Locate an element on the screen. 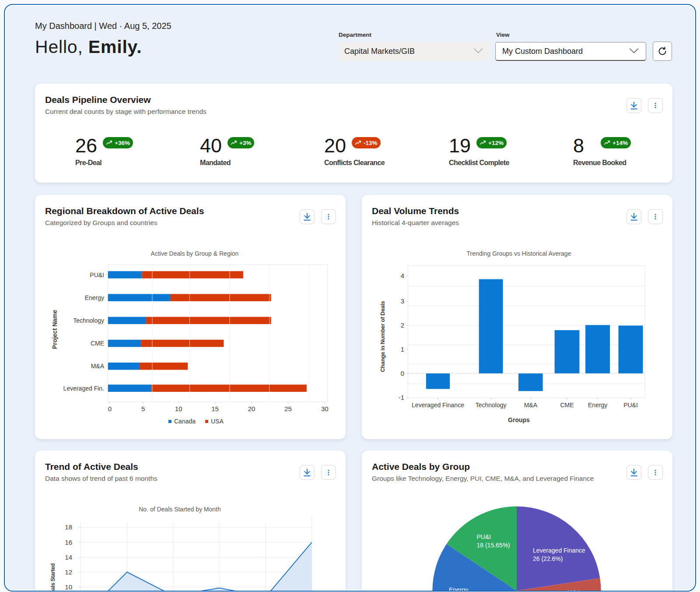 This screenshot has height=592, width=700. svg-text: Active Deals by Group & Region is located at coordinates (195, 254).